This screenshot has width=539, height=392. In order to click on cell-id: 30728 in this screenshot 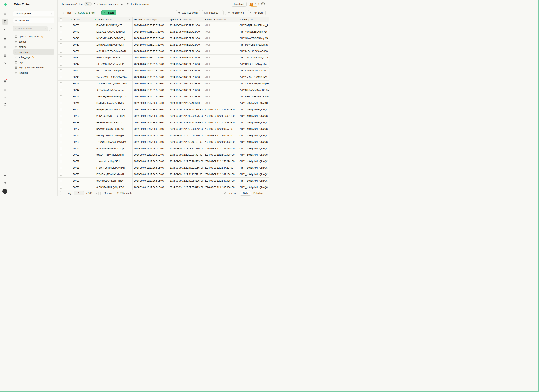, I will do `click(81, 187)`.